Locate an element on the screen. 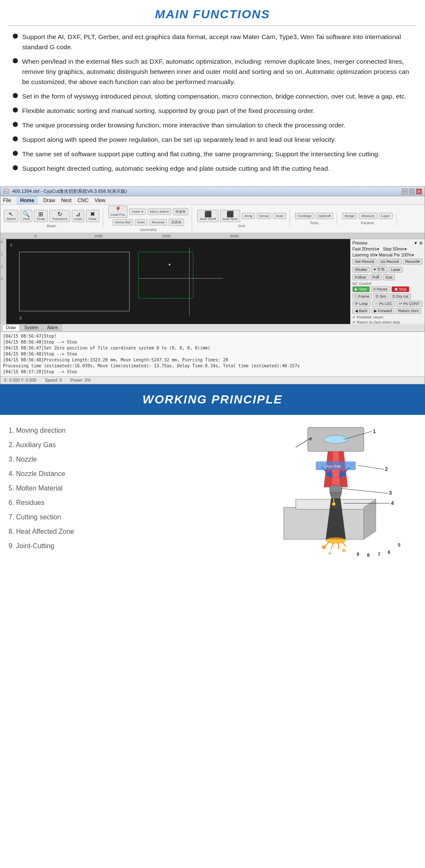 The width and height of the screenshot is (425, 868). autonest-label: Auto Nest is located at coordinates (230, 219).